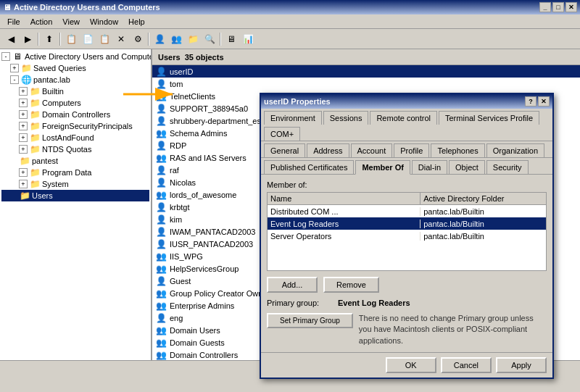 This screenshot has width=580, height=392. What do you see at coordinates (407, 149) in the screenshot?
I see `dialog-tabs-row2: General Address Account Profile Telephon…` at bounding box center [407, 149].